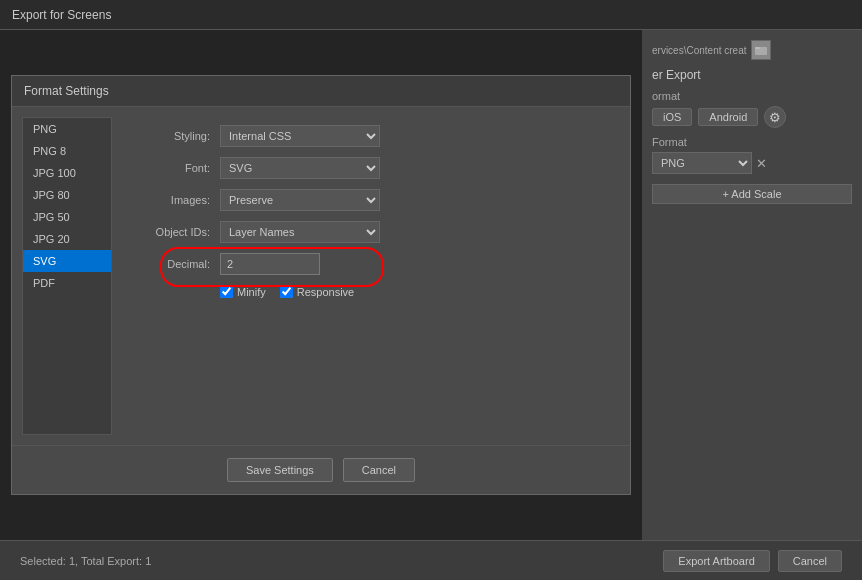 This screenshot has height=580, width=862. I want to click on minify-label: Minify, so click(252, 292).